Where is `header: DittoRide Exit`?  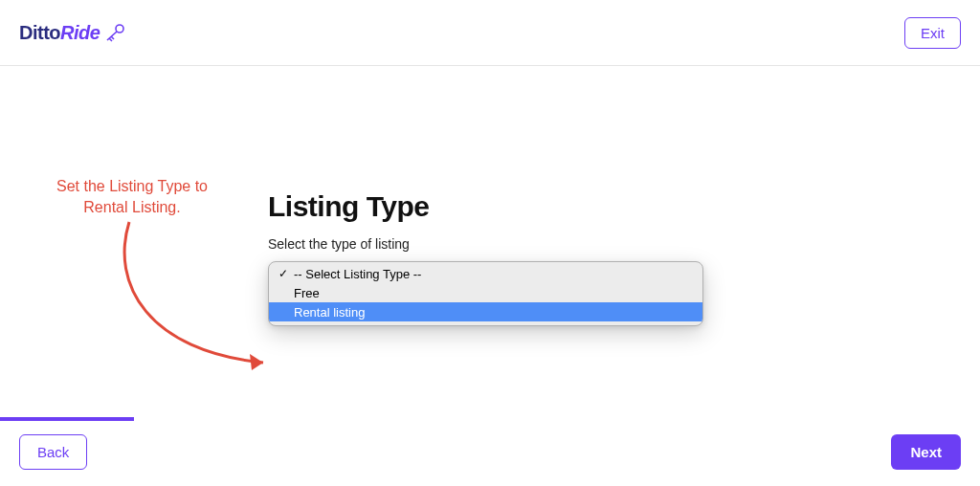 header: DittoRide Exit is located at coordinates (490, 33).